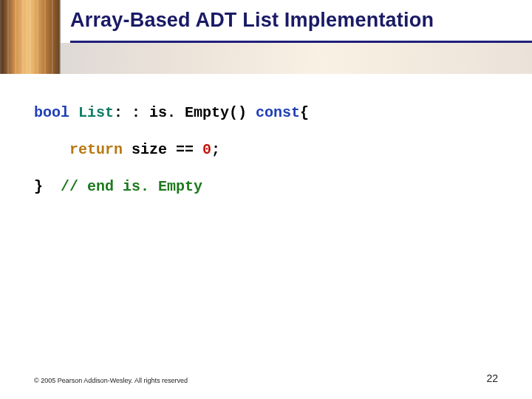 The height and width of the screenshot is (399, 532). I want to click on page-number: 22, so click(492, 378).